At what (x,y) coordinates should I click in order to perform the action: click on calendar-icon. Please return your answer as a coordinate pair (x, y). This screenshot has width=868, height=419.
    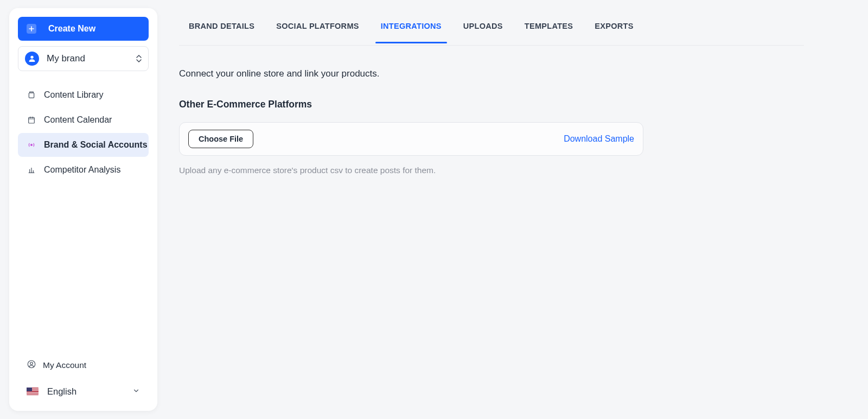
    Looking at the image, I should click on (31, 120).